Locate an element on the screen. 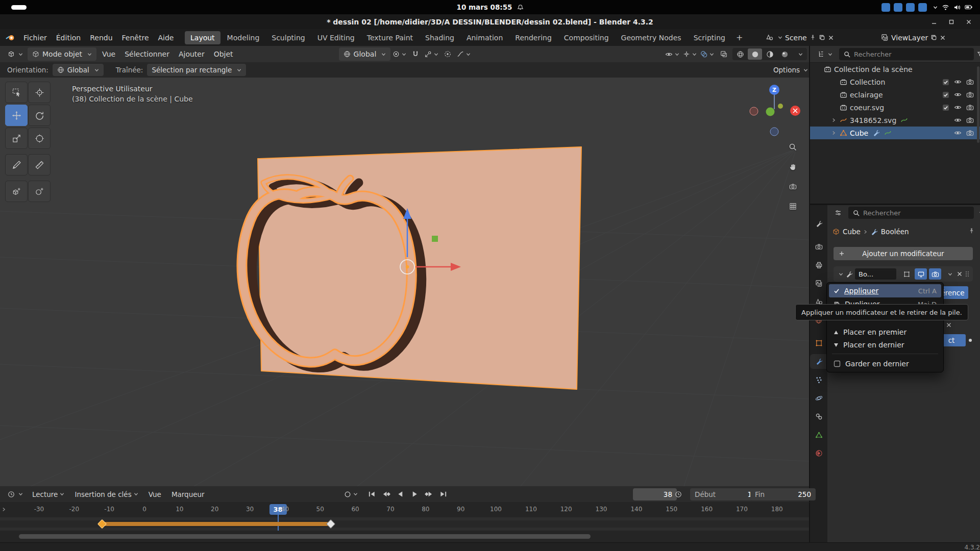 The height and width of the screenshot is (551, 980). unlink-scene-icon is located at coordinates (831, 38).